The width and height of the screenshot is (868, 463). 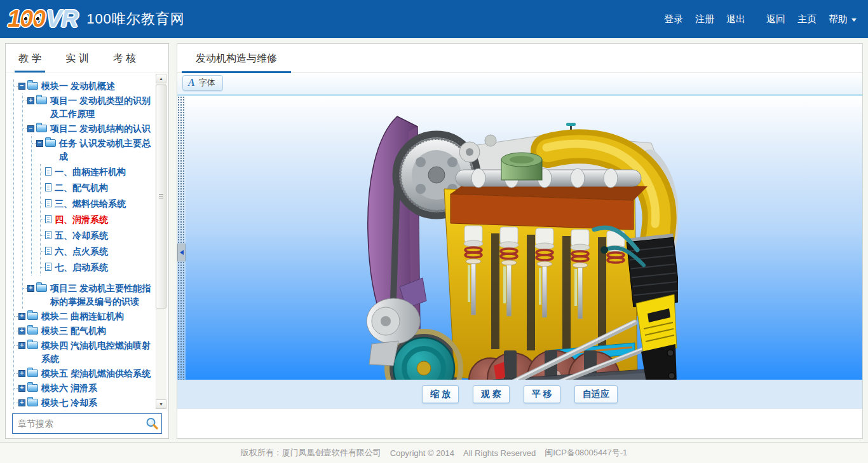 I want to click on tree-item: +模块七 冷却系, so click(x=84, y=403).